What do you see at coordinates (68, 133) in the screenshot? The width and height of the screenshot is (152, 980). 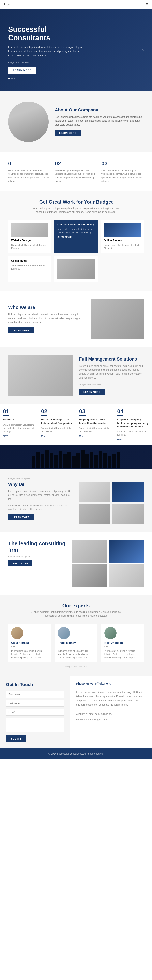 I see `about-company-btn: LEARN MORE` at bounding box center [68, 133].